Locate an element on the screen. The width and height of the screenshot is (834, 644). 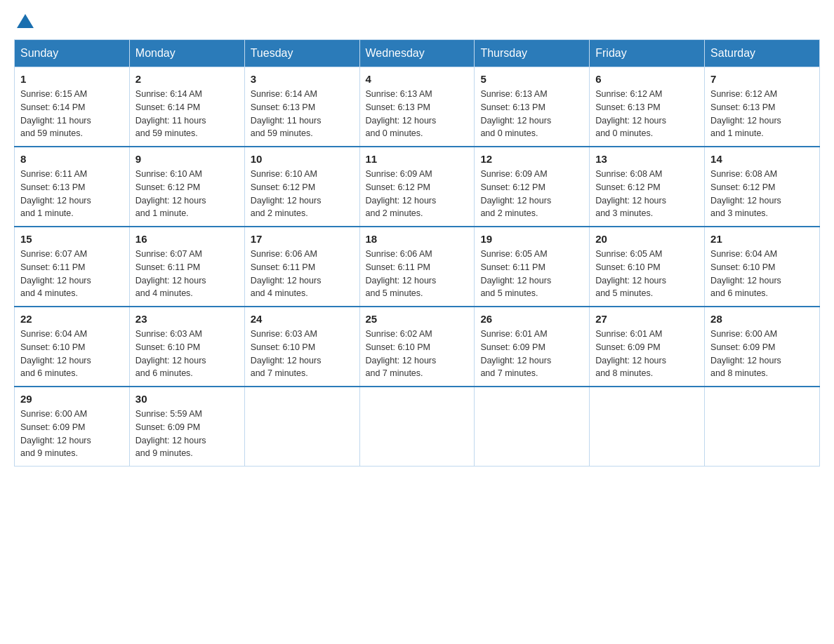
day-cell: 10 Sunrise: 6:10 AMSunset: 6:12 PMDaylig… is located at coordinates (302, 187).